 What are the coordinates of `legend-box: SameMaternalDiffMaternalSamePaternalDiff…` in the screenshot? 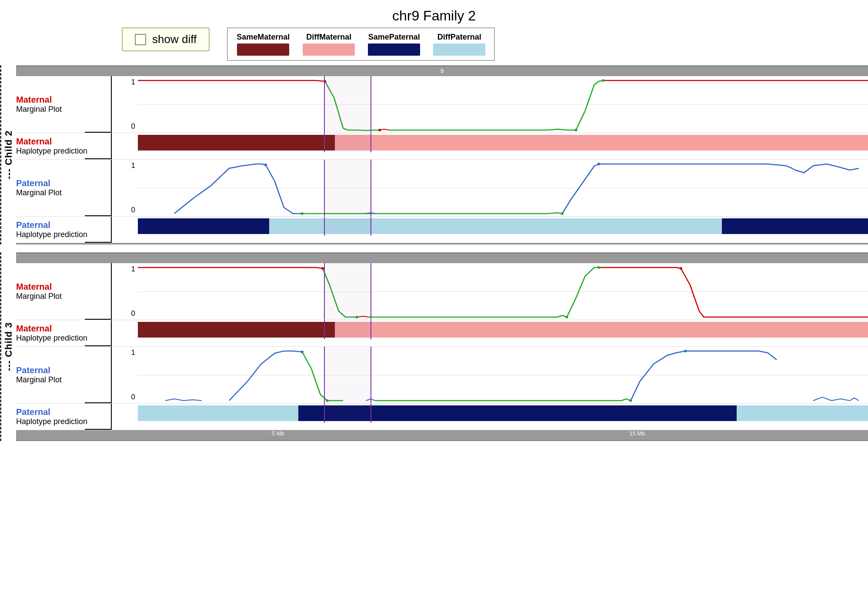 It's located at (361, 44).